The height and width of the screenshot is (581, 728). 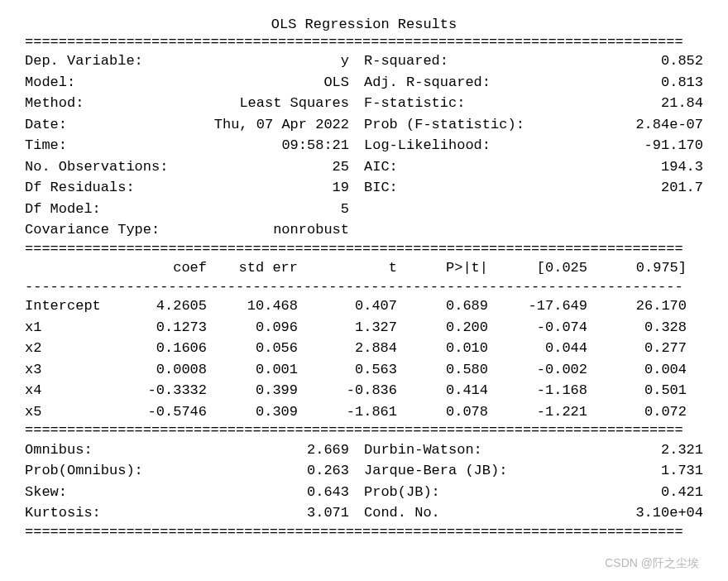 I want to click on summary-value: 2.669, so click(x=228, y=450).